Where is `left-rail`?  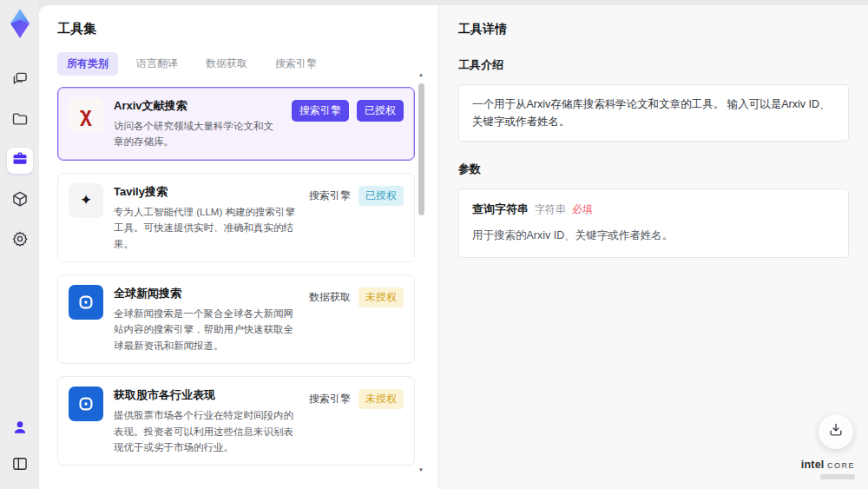 left-rail is located at coordinates (19, 245).